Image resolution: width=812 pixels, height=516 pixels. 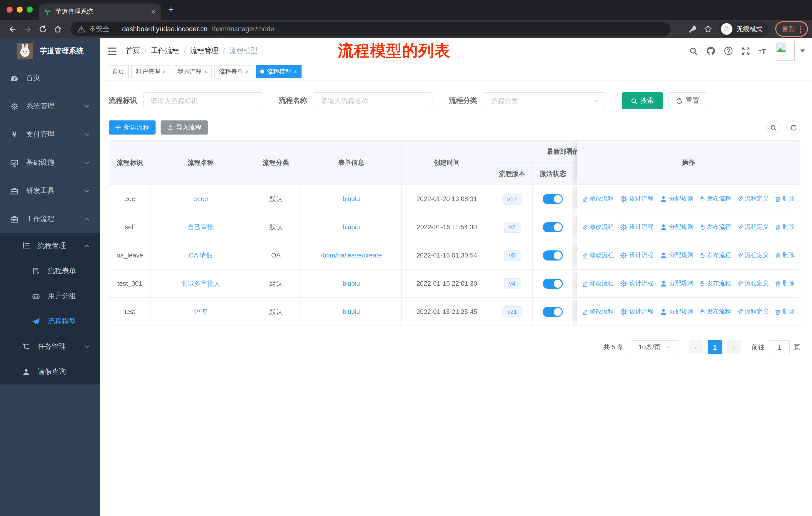 What do you see at coordinates (50, 78) in the screenshot?
I see `sidebar-item-home: 首页` at bounding box center [50, 78].